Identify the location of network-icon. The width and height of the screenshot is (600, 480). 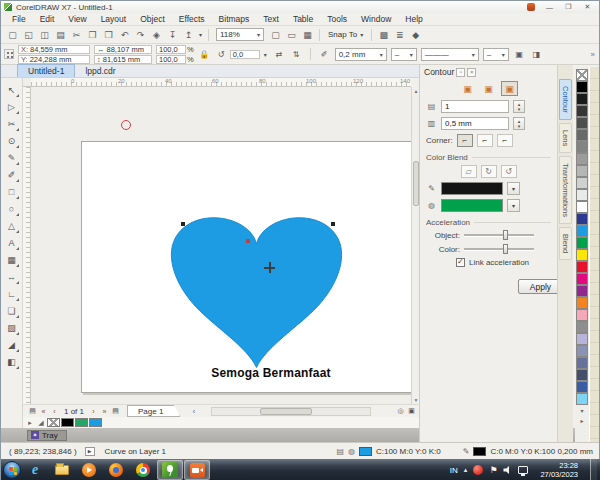
(523, 470).